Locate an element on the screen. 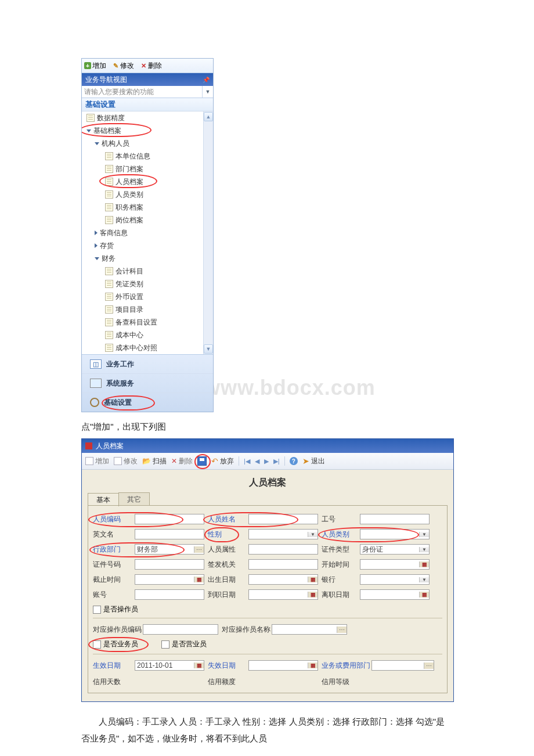 This screenshot has width=534, height=756. calendar-icon: ▦ is located at coordinates (312, 595).